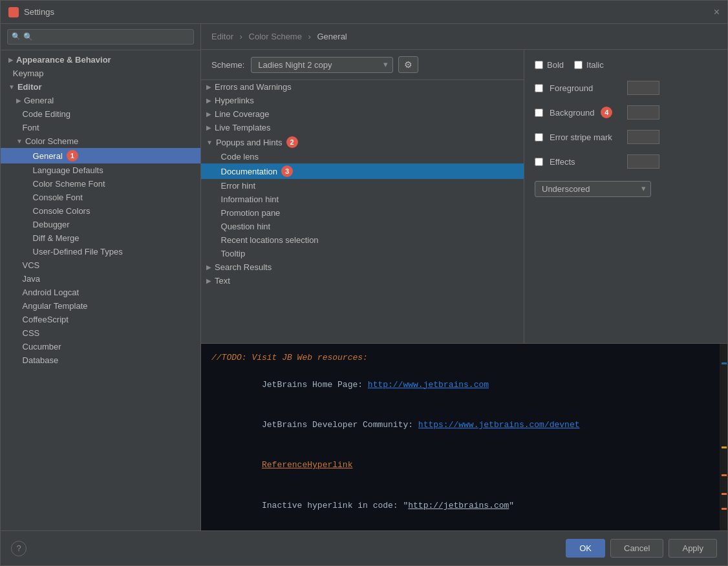 Image resolution: width=728 pixels, height=566 pixels. Describe the element at coordinates (409, 65) in the screenshot. I see `scheme-gear-button: ⚙` at that location.